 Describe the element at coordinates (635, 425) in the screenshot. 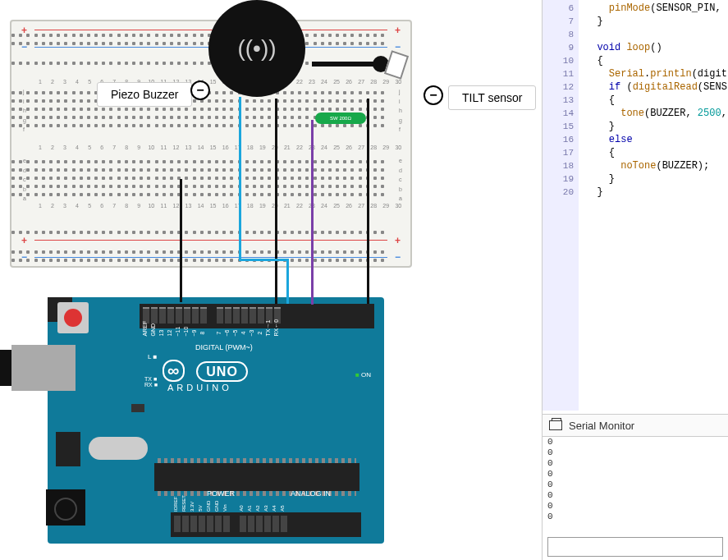

I see `serial-monitor-header: Serial Monitor` at that location.